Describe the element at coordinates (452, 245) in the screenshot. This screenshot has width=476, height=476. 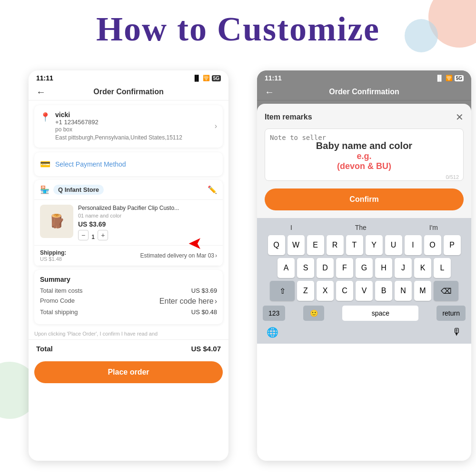
I see `key-p: P` at that location.